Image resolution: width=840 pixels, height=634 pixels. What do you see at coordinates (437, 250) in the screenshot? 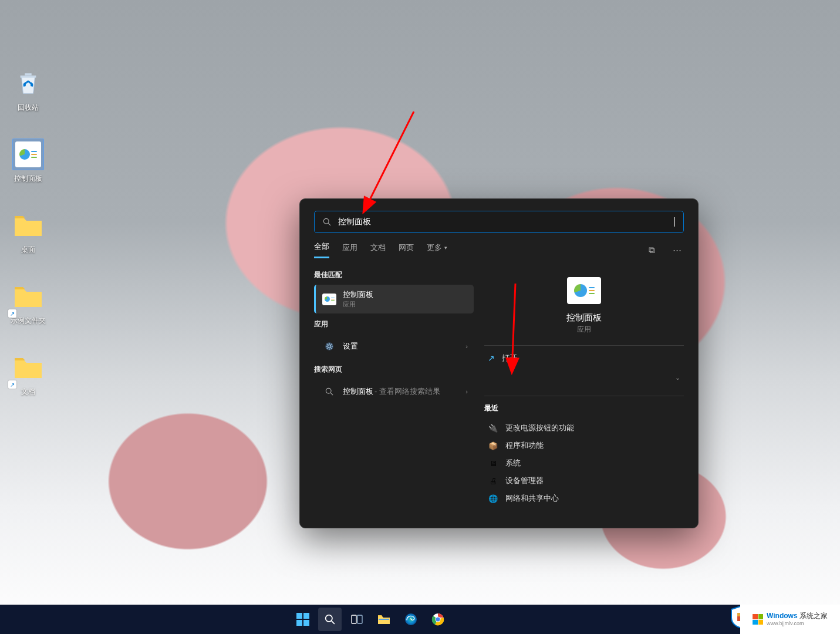
I see `tab-more: 更多▾` at bounding box center [437, 250].